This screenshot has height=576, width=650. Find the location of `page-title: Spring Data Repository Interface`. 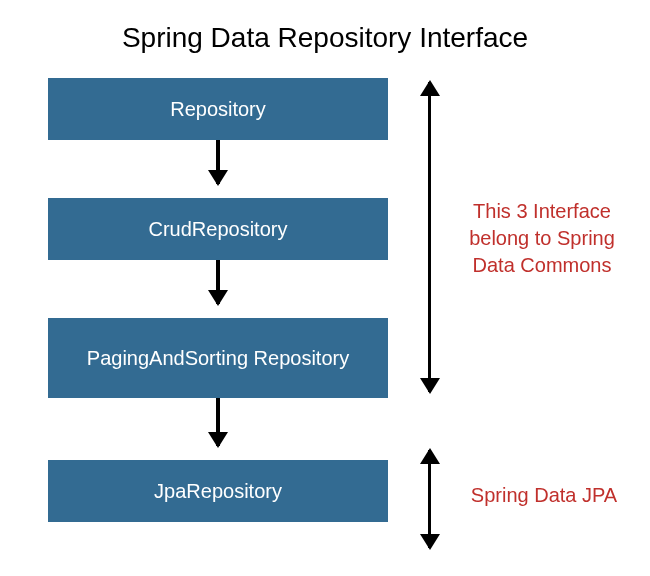

page-title: Spring Data Repository Interface is located at coordinates (325, 38).